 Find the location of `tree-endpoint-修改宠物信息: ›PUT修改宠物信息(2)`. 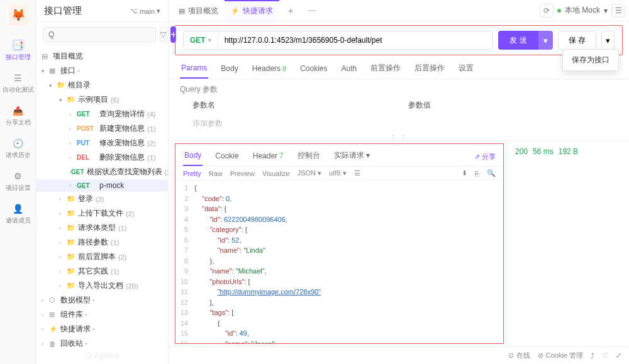

tree-endpoint-修改宠物信息: ›PUT修改宠物信息(2) is located at coordinates (102, 143).